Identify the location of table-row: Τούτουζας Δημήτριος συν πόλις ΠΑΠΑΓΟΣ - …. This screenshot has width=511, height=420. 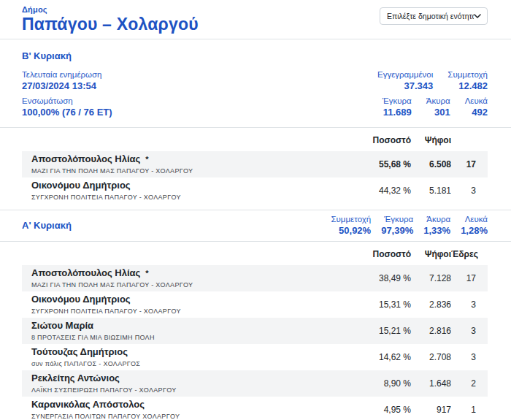
(255, 357).